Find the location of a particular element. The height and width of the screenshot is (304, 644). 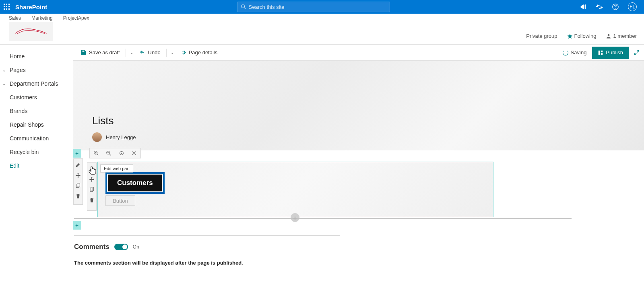

suite-right: HL is located at coordinates (612, 7).